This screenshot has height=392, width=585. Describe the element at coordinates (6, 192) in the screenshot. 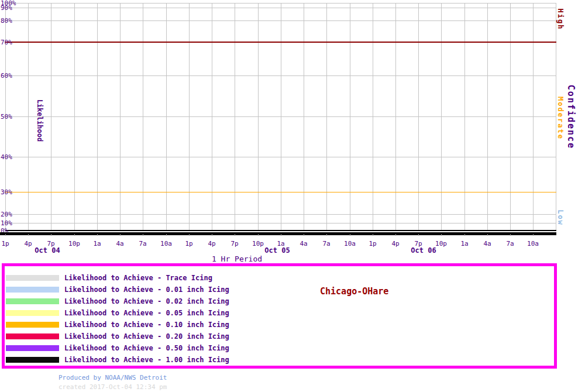

I see `y-tick-label: 30%` at that location.